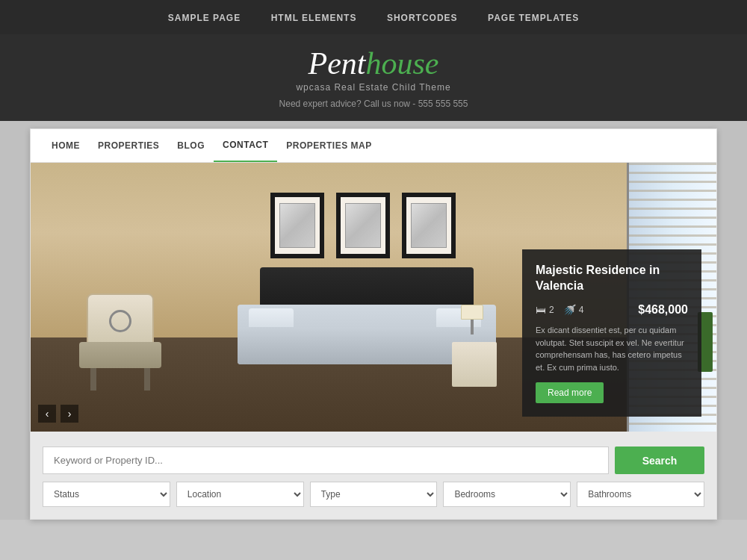 This screenshot has height=560, width=747. I want to click on property-icons: 🛏 2 🚿 4, so click(560, 310).